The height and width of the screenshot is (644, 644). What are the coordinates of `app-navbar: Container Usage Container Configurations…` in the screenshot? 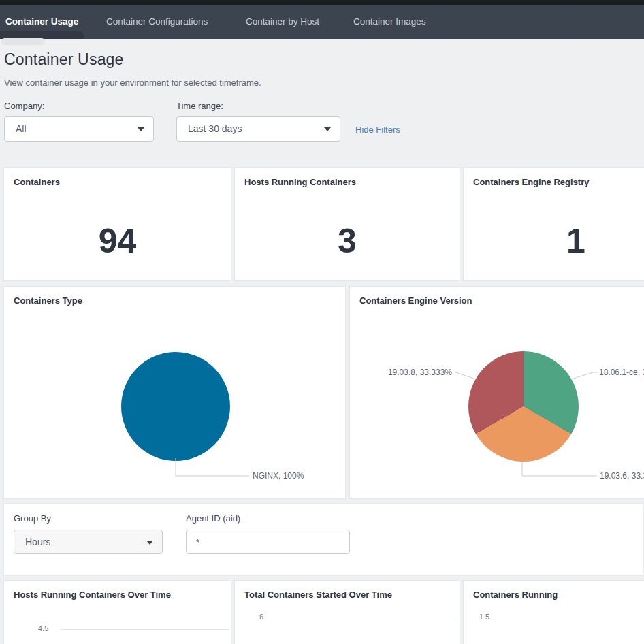 It's located at (322, 22).